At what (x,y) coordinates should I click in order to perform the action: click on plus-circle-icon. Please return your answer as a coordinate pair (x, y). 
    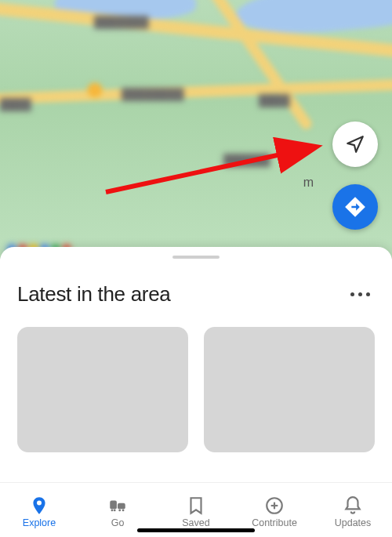
    Looking at the image, I should click on (274, 506).